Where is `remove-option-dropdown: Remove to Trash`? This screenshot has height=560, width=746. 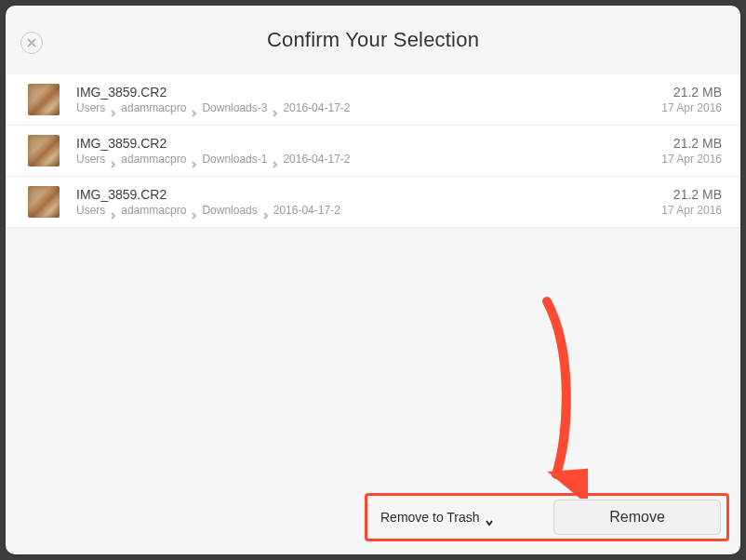 remove-option-dropdown: Remove to Trash is located at coordinates (437, 517).